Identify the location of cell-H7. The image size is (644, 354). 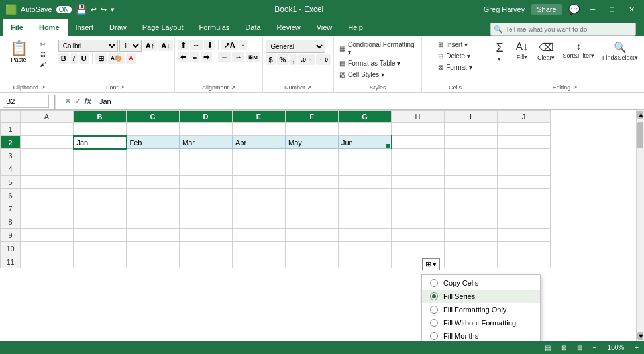
(418, 209).